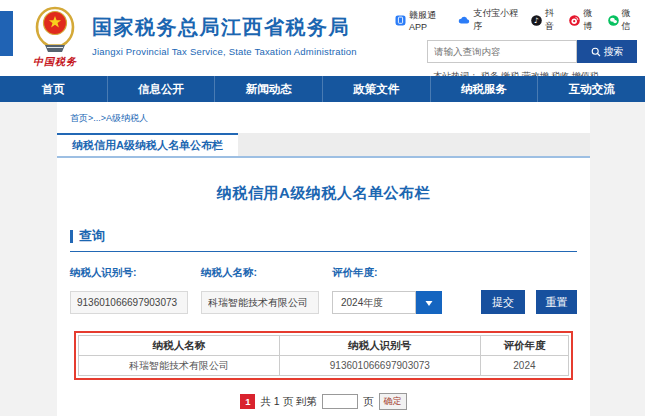  What do you see at coordinates (324, 356) in the screenshot?
I see `result-highlight-box: 纳税人名称 纳税人识别号 评价年度 科瑞智能技术有限公司 91360106669…` at bounding box center [324, 356].